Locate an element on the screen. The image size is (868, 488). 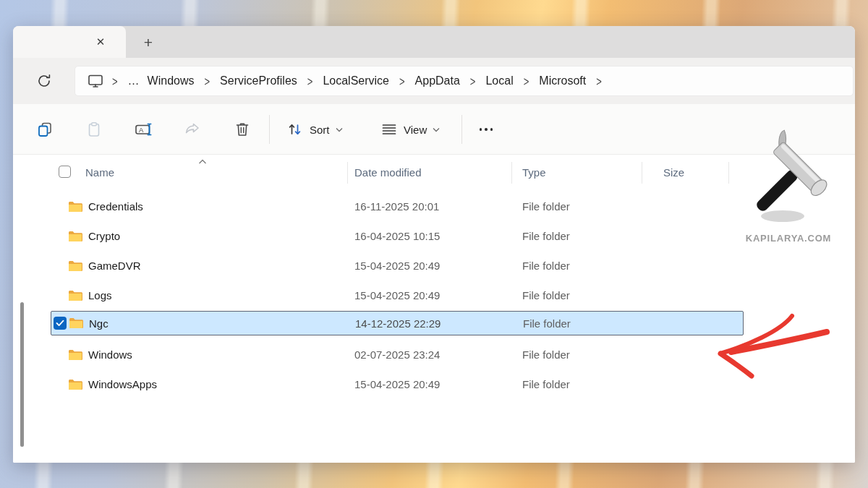
file-date-modified: 14-12-2025 22:29 is located at coordinates (398, 323).